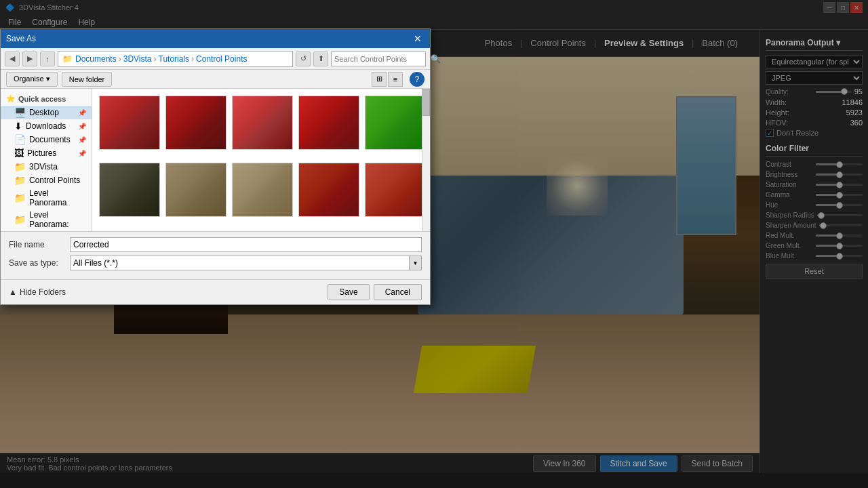  I want to click on dialog-file-area, so click(261, 160).